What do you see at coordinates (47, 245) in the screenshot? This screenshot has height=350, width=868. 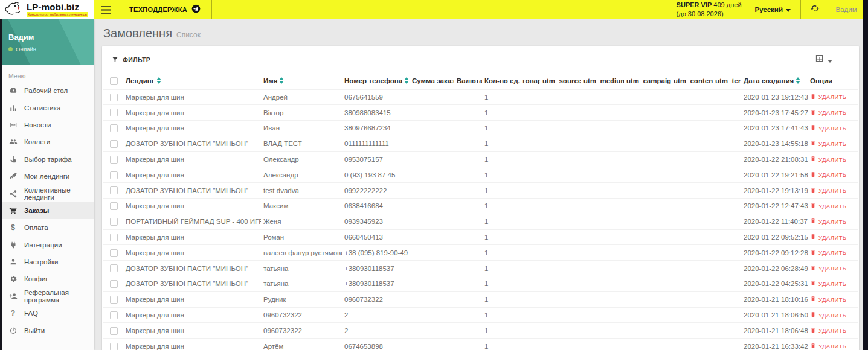 I see `sidebar-item-plug: Интеграции` at bounding box center [47, 245].